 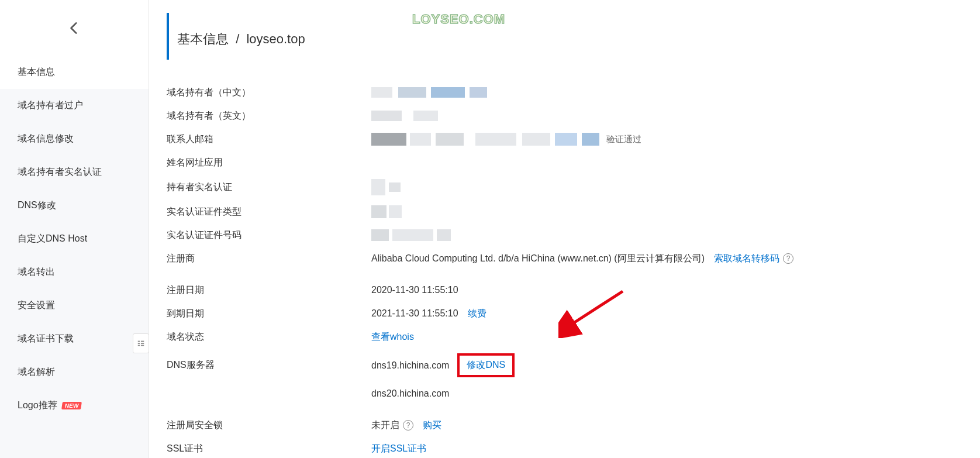 What do you see at coordinates (53, 239) in the screenshot?
I see `sidebar-item-label: 自定义DNS Host` at bounding box center [53, 239].